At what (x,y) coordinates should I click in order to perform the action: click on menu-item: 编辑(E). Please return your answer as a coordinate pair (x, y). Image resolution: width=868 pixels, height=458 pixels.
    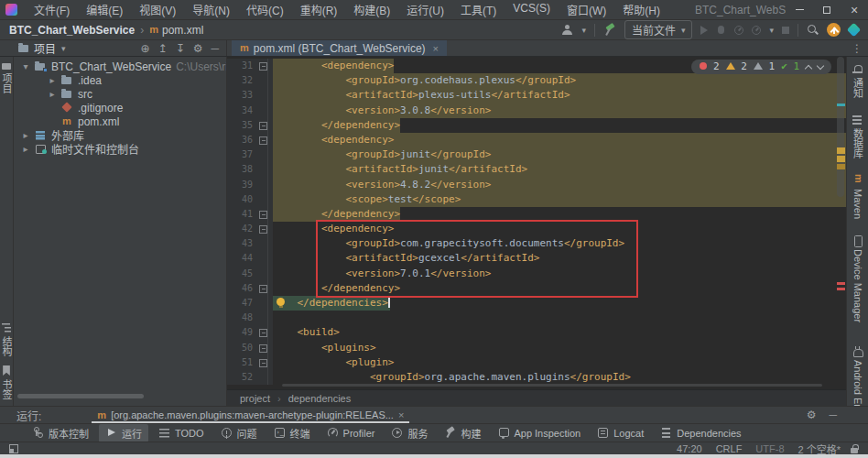
    Looking at the image, I should click on (104, 9).